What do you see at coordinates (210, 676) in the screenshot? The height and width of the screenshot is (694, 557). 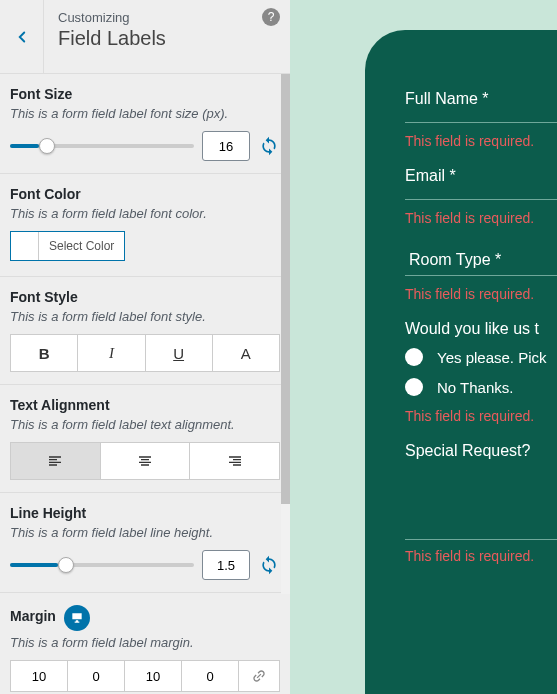 I see `margin-left-input` at bounding box center [210, 676].